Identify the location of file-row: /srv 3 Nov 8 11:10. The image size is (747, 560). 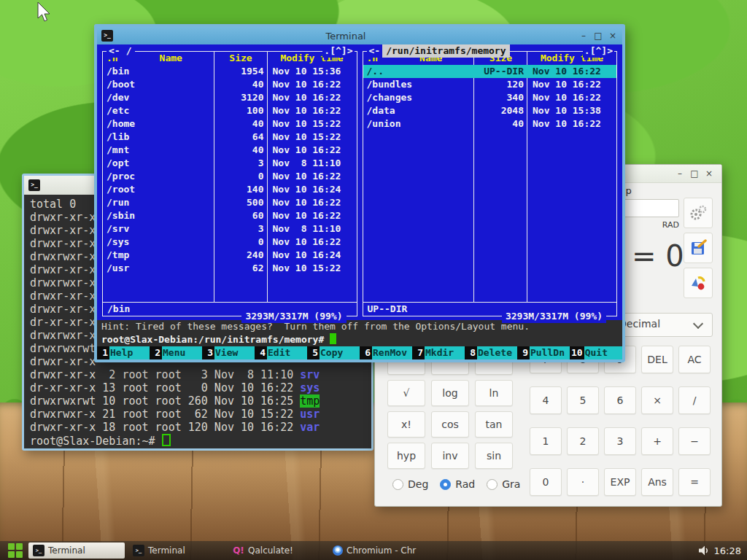
(230, 229).